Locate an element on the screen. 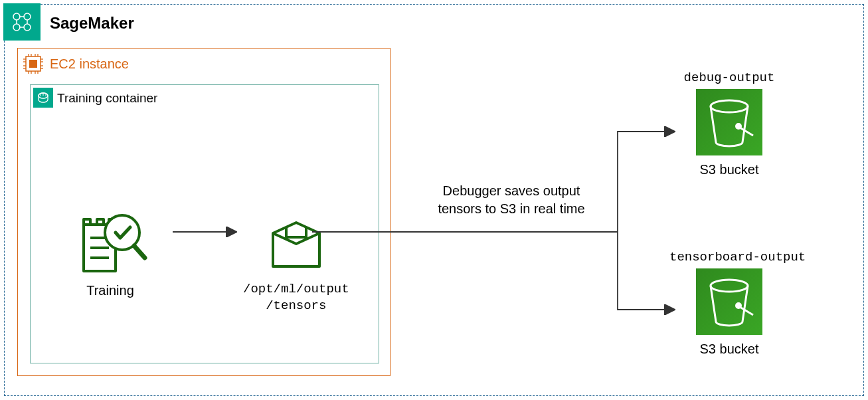 The image size is (868, 400). training-node: Training is located at coordinates (110, 251).